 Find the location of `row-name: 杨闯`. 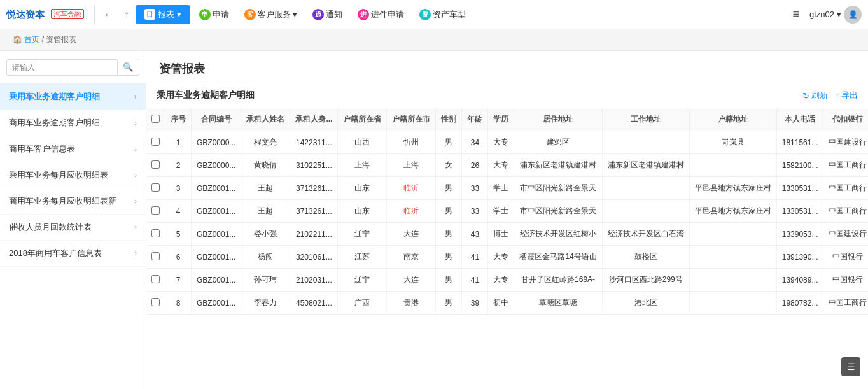

row-name: 杨闯 is located at coordinates (266, 257).